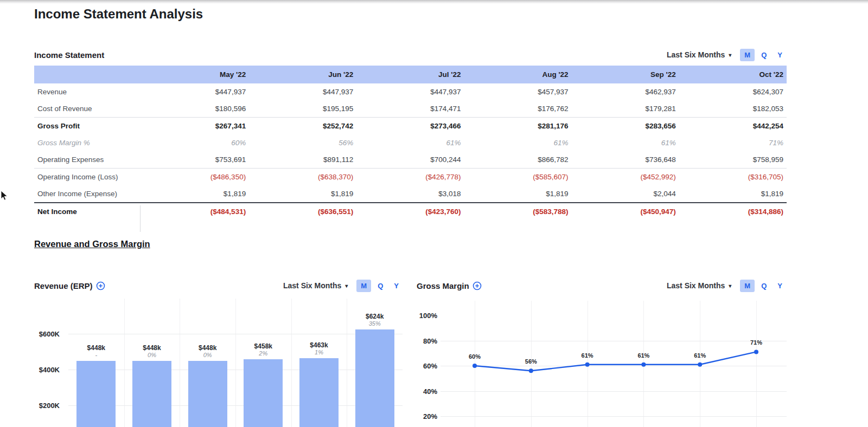 The width and height of the screenshot is (868, 427). Describe the element at coordinates (427, 366) in the screenshot. I see `y-axis-label: 60%` at that location.